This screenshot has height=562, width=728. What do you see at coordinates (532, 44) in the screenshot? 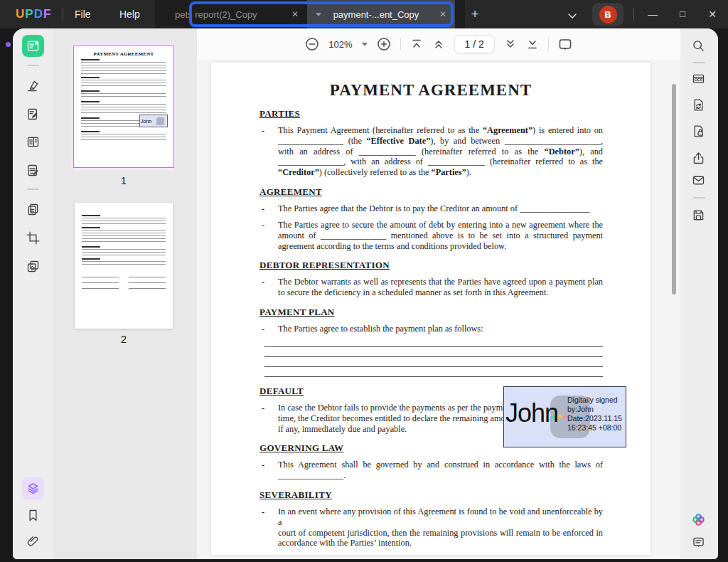
I see `go-last-page-icon` at bounding box center [532, 44].